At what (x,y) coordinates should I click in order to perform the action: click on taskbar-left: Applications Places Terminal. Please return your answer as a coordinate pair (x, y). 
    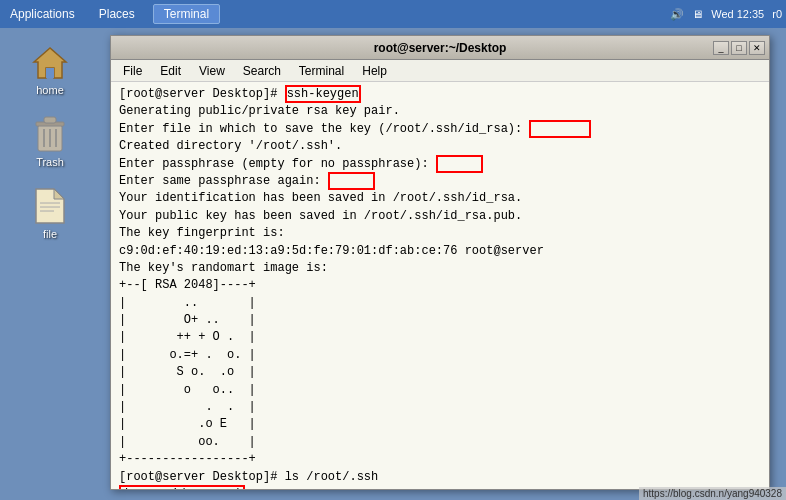
    Looking at the image, I should click on (112, 14).